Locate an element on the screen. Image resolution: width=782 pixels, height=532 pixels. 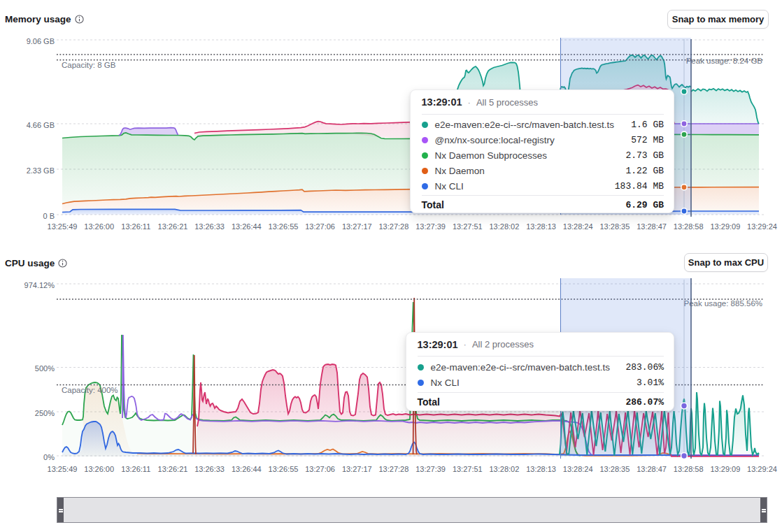
svg-text: Capacity: 400% is located at coordinates (90, 390).